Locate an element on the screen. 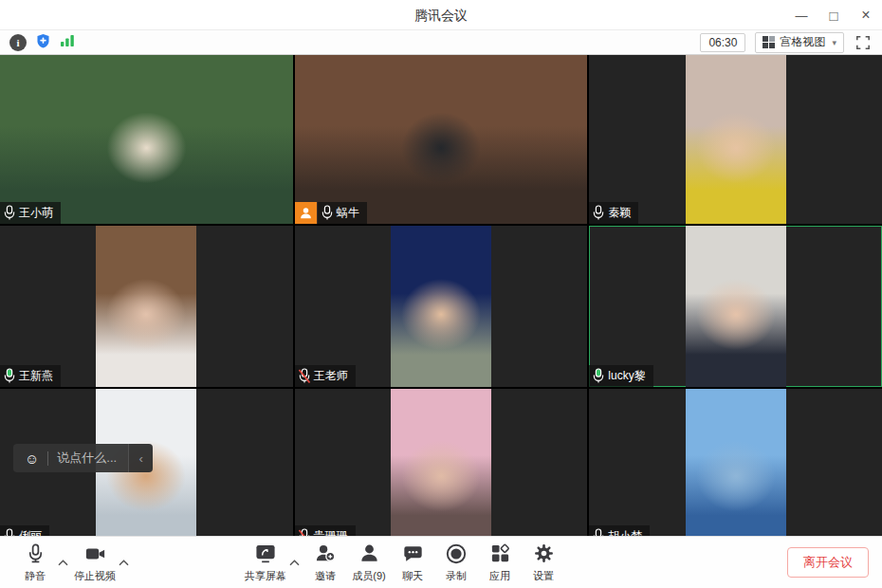  quickbar-input: ☺ 说点什么... is located at coordinates (70, 458).